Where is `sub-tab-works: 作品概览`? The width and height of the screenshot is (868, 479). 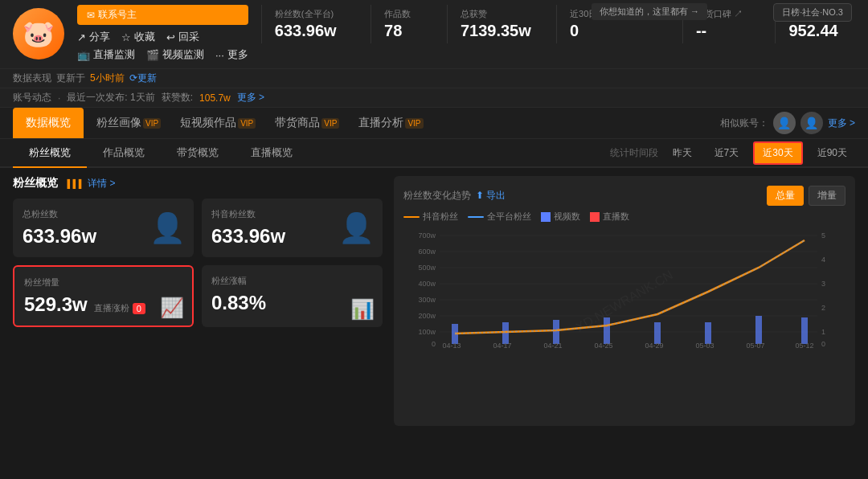 sub-tab-works: 作品概览 is located at coordinates (124, 154).